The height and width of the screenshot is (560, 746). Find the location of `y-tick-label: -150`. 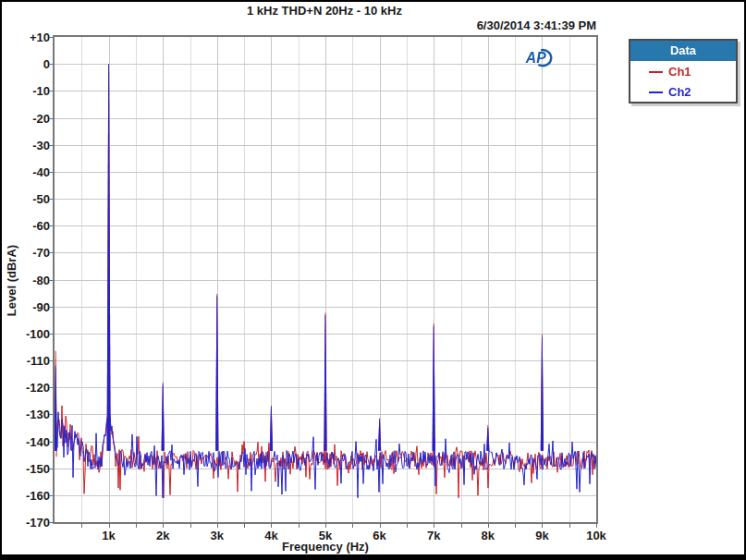

y-tick-label: -150 is located at coordinates (31, 468).